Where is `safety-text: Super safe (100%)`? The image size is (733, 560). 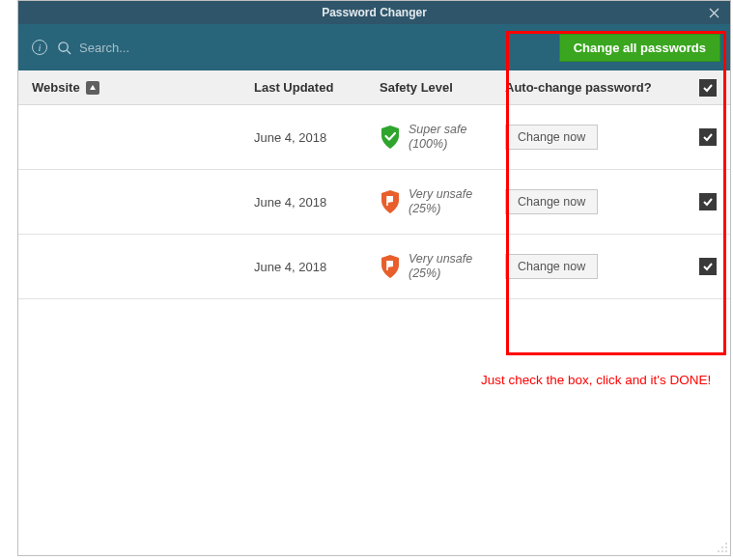
safety-text: Super safe (100%) is located at coordinates (437, 137).